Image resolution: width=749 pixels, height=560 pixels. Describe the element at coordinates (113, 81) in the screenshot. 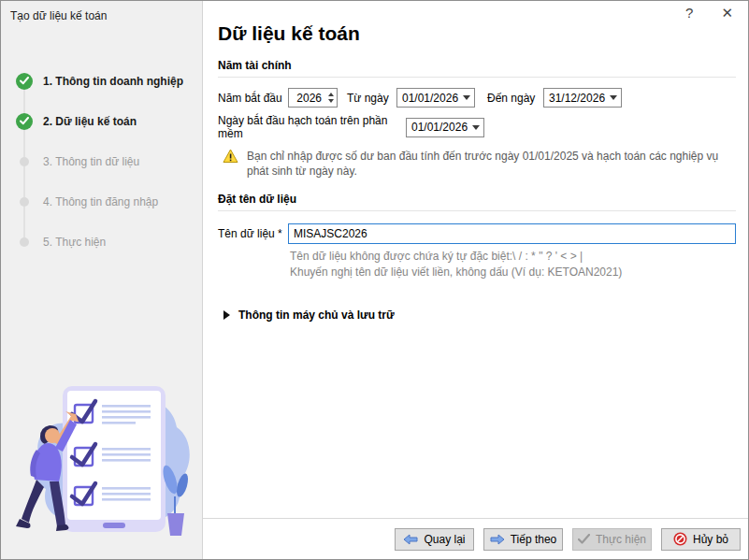

I see `step-label: 1. Thông tin doanh nghiệp` at that location.